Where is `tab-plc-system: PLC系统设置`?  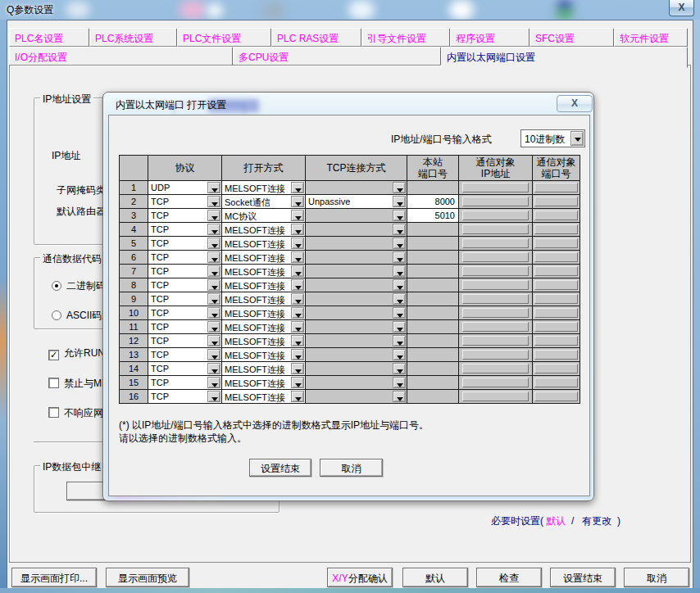
tab-plc-system: PLC系统设置 is located at coordinates (133, 38).